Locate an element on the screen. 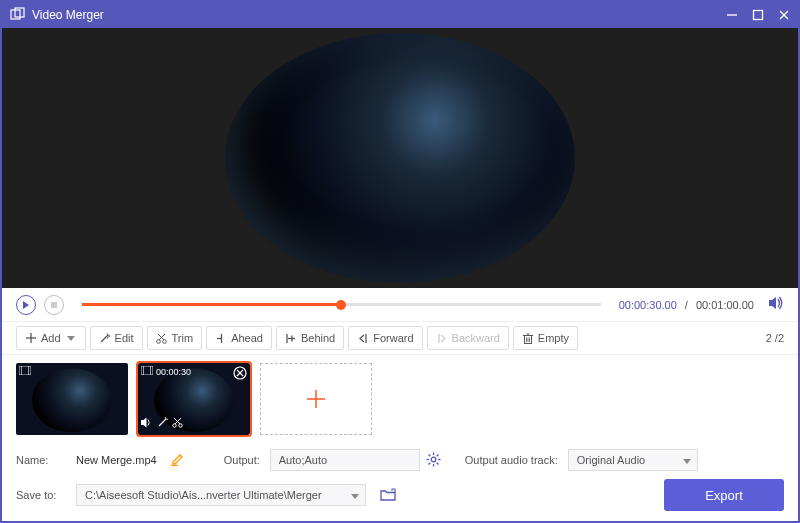  close-button is located at coordinates (784, 15).